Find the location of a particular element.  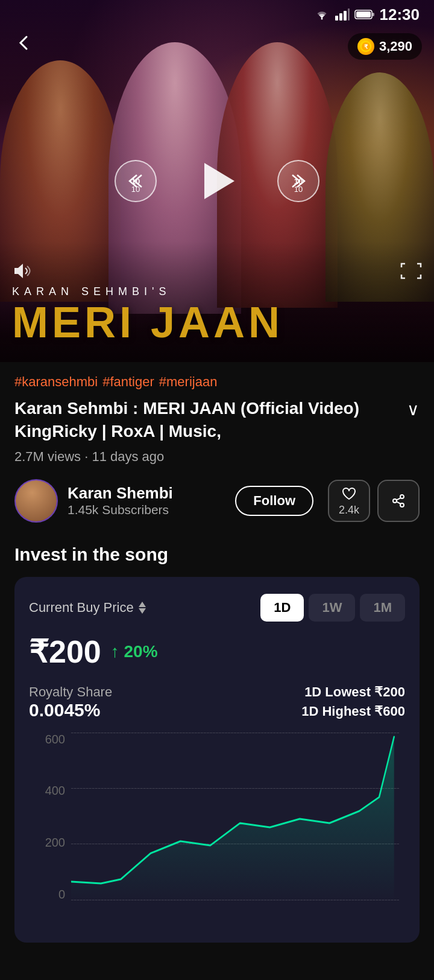

back-button is located at coordinates (24, 45).